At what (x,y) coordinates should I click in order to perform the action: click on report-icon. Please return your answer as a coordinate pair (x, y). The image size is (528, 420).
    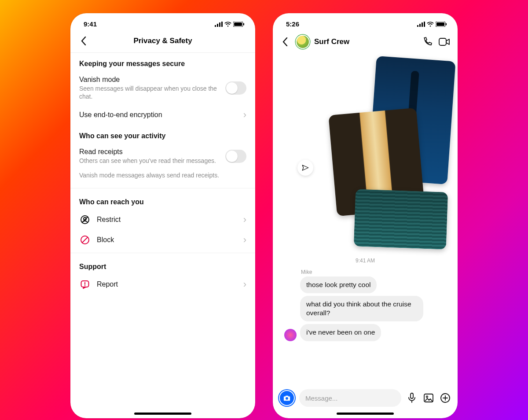
    Looking at the image, I should click on (85, 284).